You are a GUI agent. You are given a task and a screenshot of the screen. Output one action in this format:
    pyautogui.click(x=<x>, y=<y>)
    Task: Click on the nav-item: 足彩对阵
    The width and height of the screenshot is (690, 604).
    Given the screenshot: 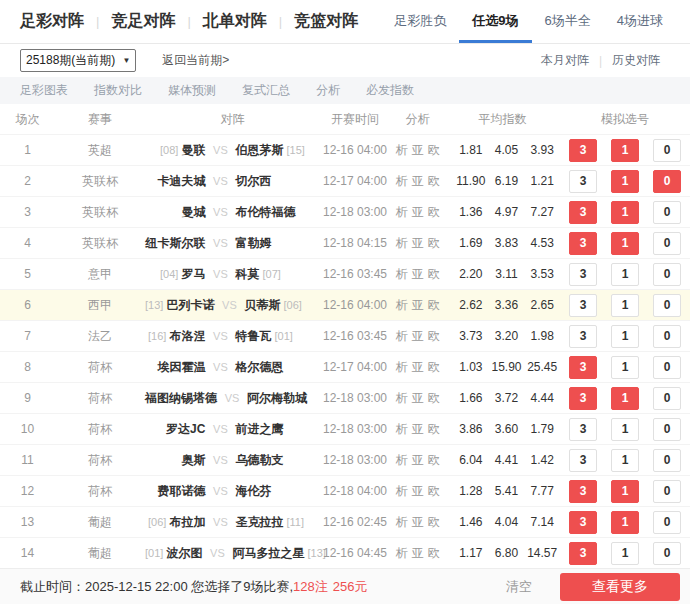 What is the action you would take?
    pyautogui.click(x=52, y=22)
    